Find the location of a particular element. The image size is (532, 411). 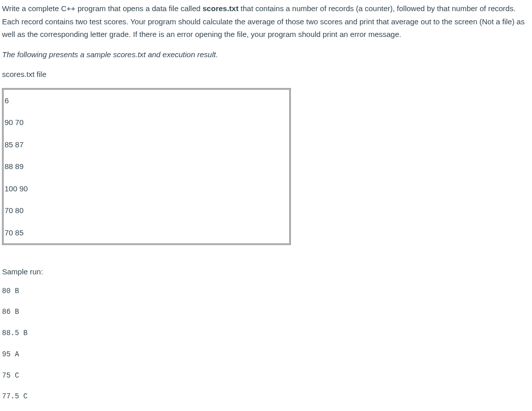

file-row: 70 80 is located at coordinates (146, 211).